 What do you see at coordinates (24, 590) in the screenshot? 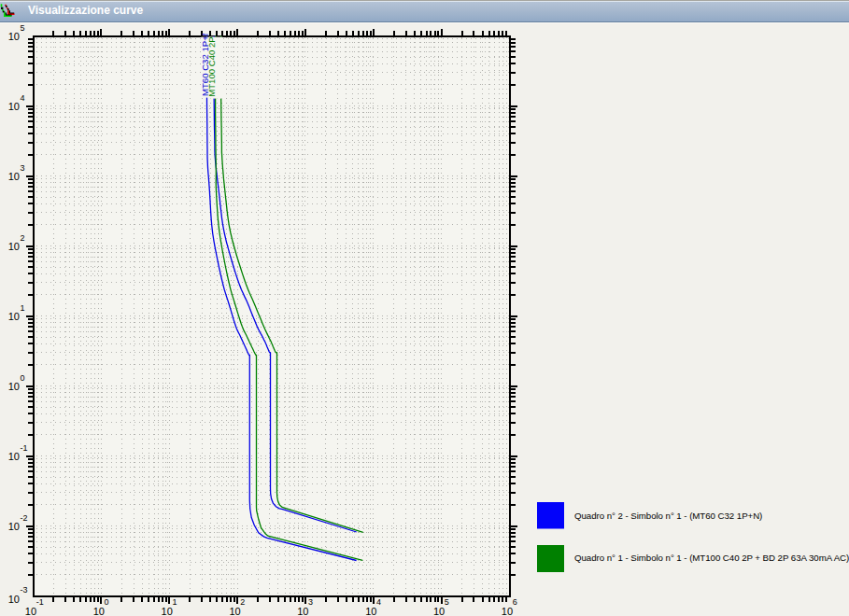
I see `svg-text: -3` at bounding box center [24, 590].